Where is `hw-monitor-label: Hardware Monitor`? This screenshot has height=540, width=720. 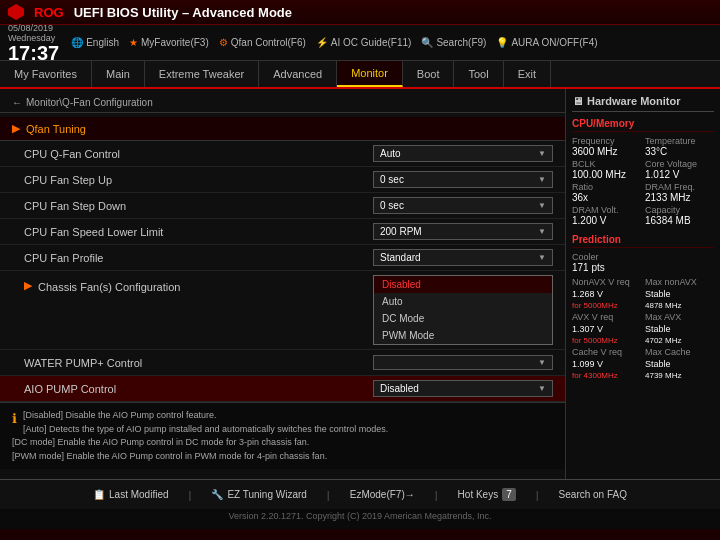 hw-monitor-label: Hardware Monitor is located at coordinates (634, 101).